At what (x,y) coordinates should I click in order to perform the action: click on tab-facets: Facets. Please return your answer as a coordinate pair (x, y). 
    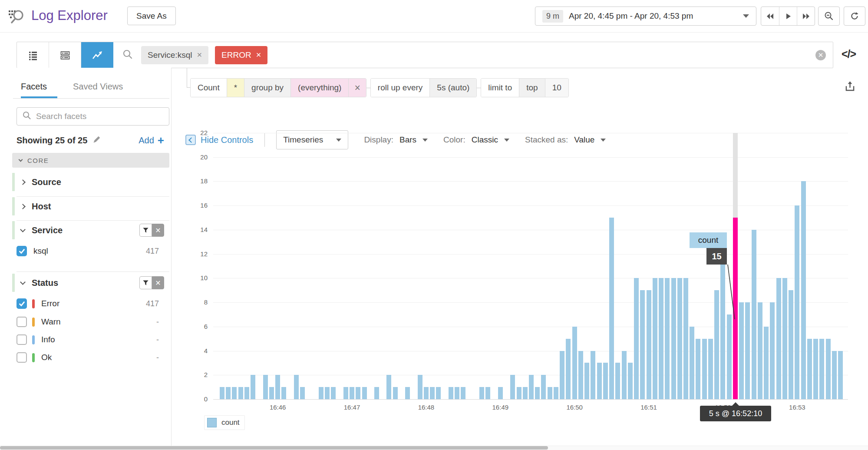
    Looking at the image, I should click on (34, 87).